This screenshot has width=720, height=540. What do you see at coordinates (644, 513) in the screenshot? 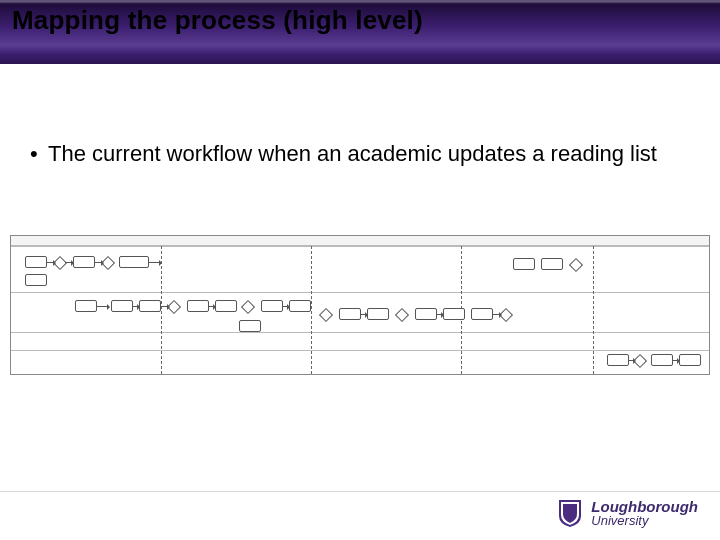
I see `logo-text: Loughborough University` at bounding box center [644, 513].